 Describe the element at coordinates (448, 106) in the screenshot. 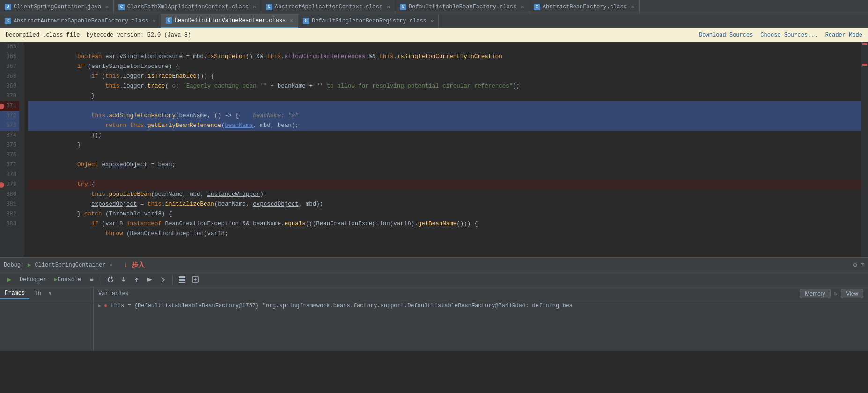

I see `code-line-371: this.addSingletonFactory(beanName, () ->…` at that location.